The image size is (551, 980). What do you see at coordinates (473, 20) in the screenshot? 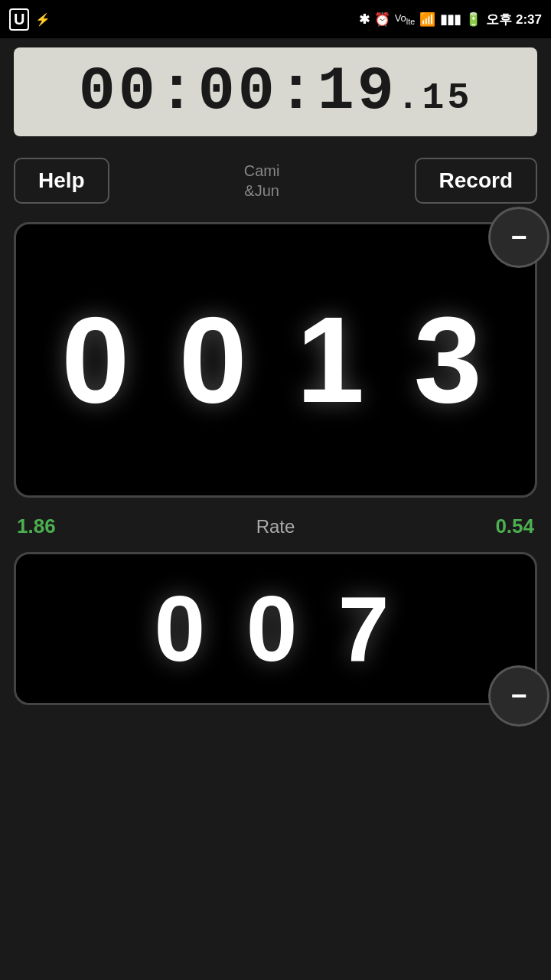
I see `battery-icon: 🔋` at bounding box center [473, 20].